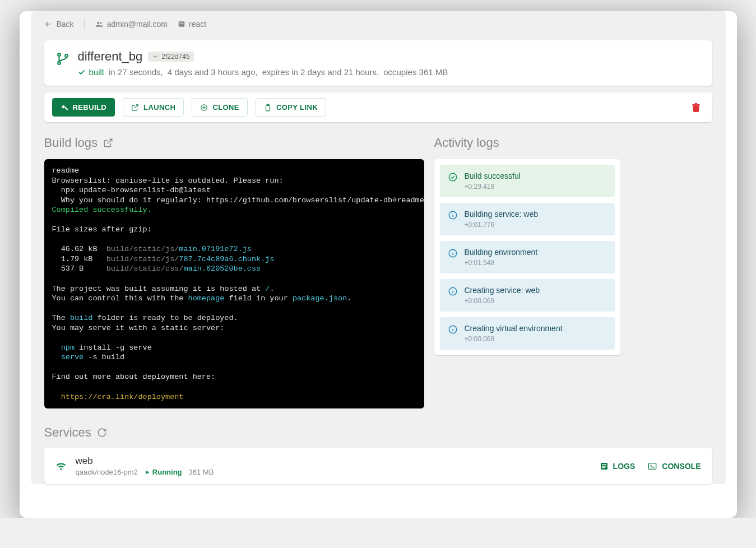 This screenshot has width=756, height=548. Describe the element at coordinates (137, 24) in the screenshot. I see `user-label: admin@mail.com` at that location.